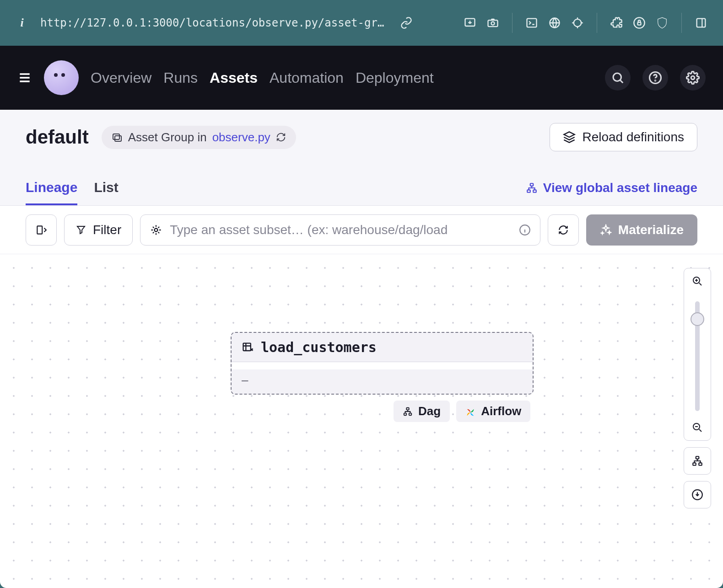 This screenshot has height=588, width=723. I want to click on airflow-icon, so click(470, 412).